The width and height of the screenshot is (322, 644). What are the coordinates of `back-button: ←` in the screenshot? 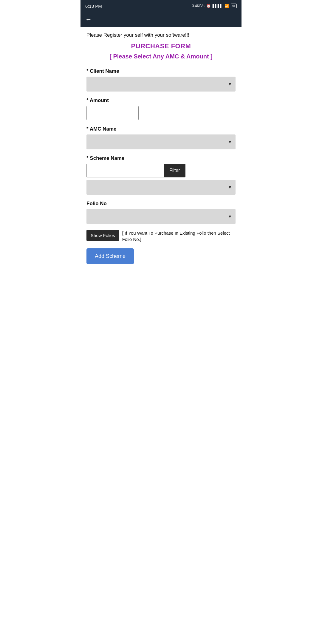 It's located at (89, 19).